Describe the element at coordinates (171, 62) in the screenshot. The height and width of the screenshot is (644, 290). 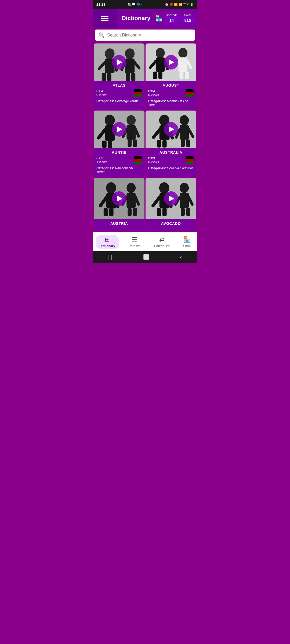
I see `play-button-august` at that location.